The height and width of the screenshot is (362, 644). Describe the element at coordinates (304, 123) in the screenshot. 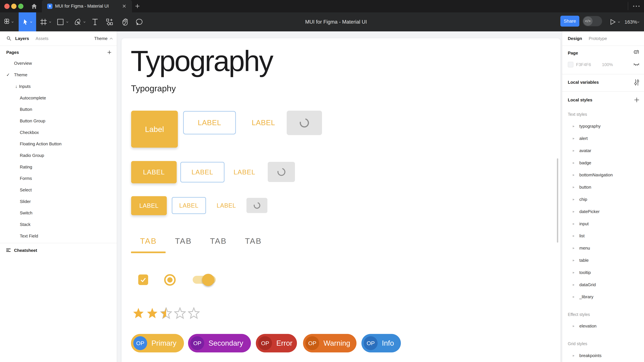

I see `button-loading-large` at that location.